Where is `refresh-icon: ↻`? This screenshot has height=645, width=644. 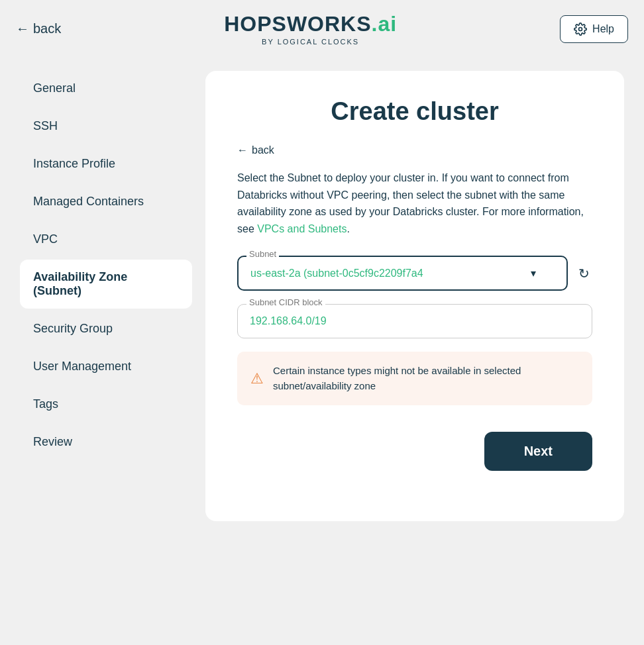
refresh-icon: ↻ is located at coordinates (584, 273).